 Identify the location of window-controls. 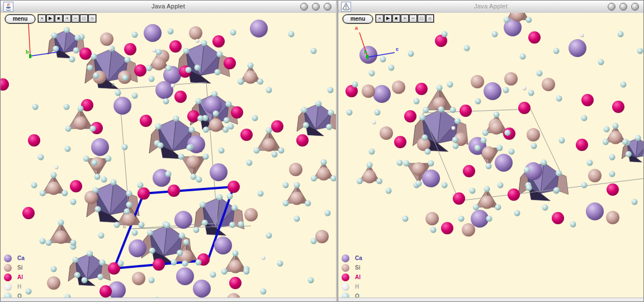
(623, 7).